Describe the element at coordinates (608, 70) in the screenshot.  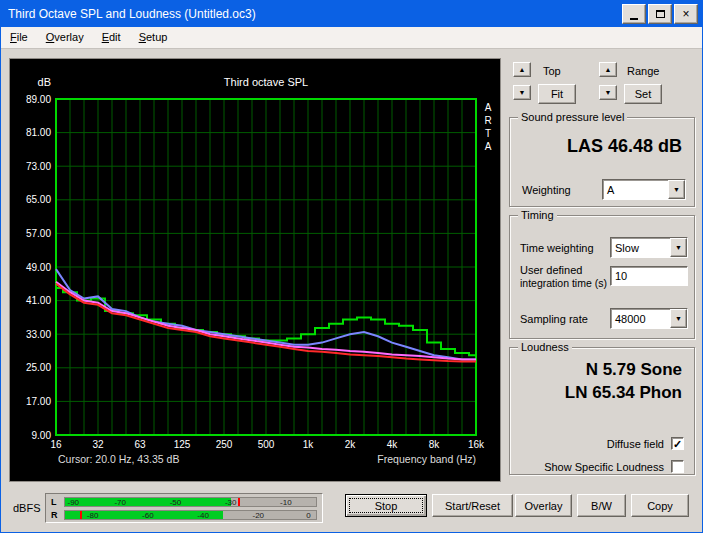
I see `range-up-button: ▲` at that location.